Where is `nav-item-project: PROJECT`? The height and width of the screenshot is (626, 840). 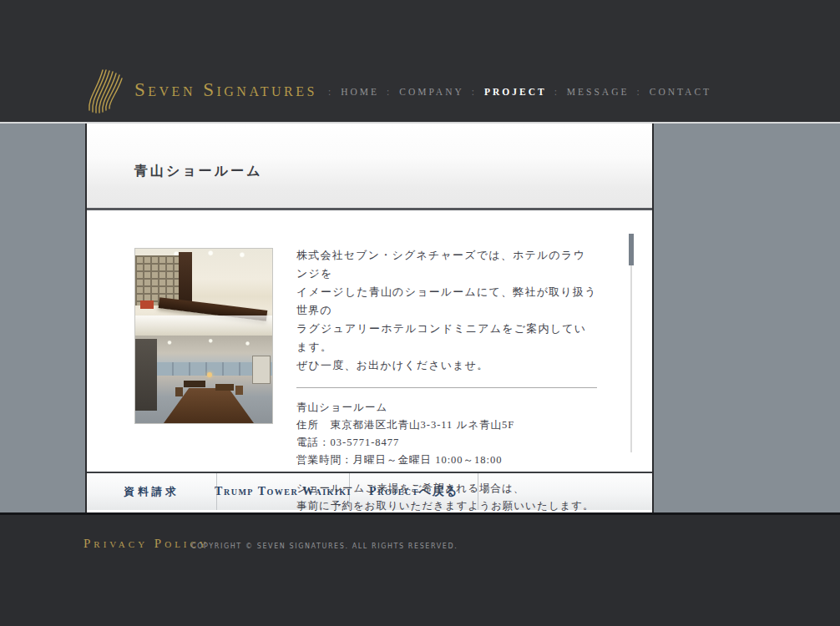 nav-item-project: PROJECT is located at coordinates (516, 92).